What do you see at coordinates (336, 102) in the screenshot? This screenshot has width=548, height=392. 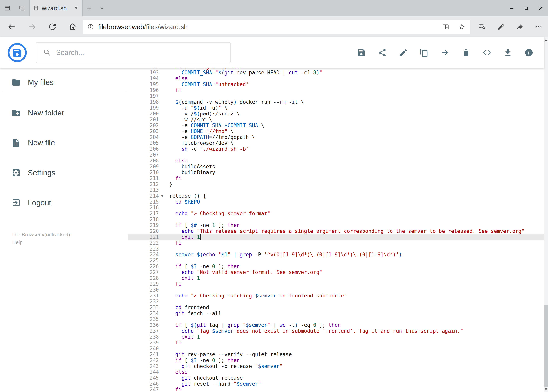 I see `code-line: 198 $(command -v winpty) docker run --rm…` at bounding box center [336, 102].